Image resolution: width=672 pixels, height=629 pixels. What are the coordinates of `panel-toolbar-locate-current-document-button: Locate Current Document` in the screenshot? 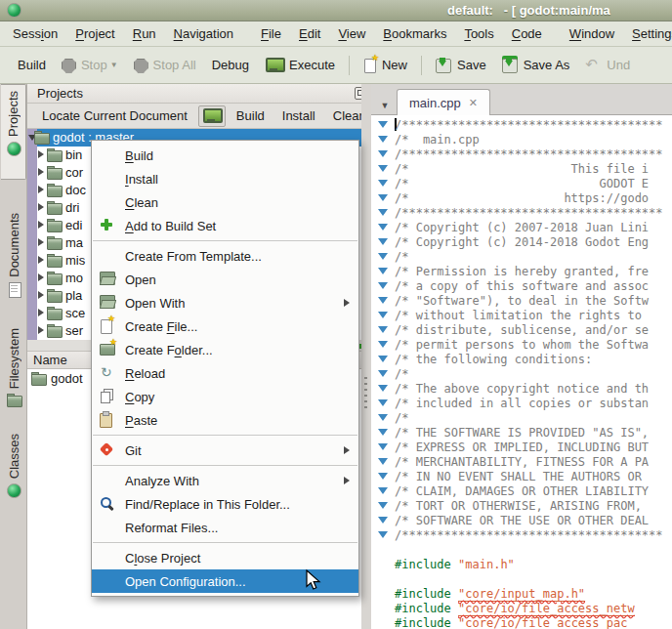 It's located at (115, 115).